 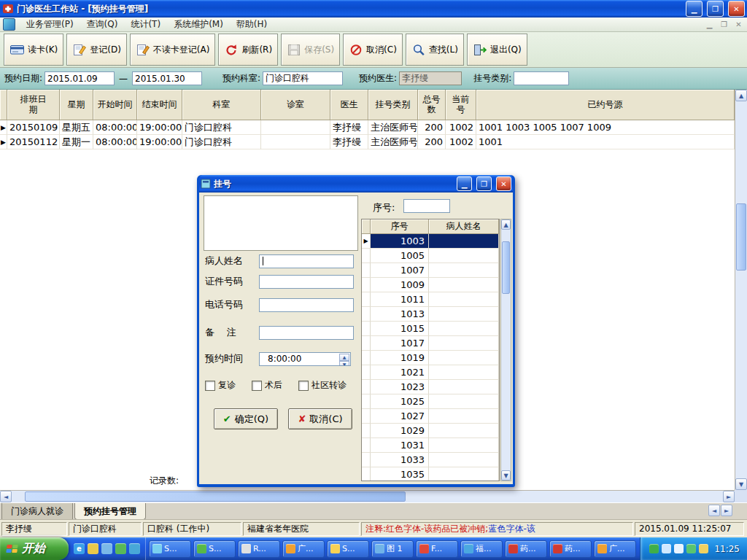 What do you see at coordinates (430, 373) in the screenshot?
I see `dialog-grid-row: 1021` at bounding box center [430, 373].